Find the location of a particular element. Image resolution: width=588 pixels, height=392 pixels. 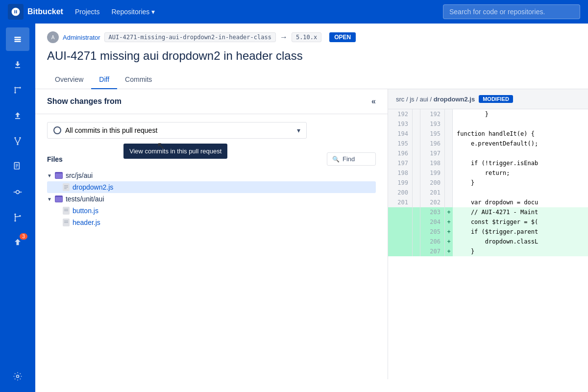

search-icon: 🔍 is located at coordinates (336, 159).